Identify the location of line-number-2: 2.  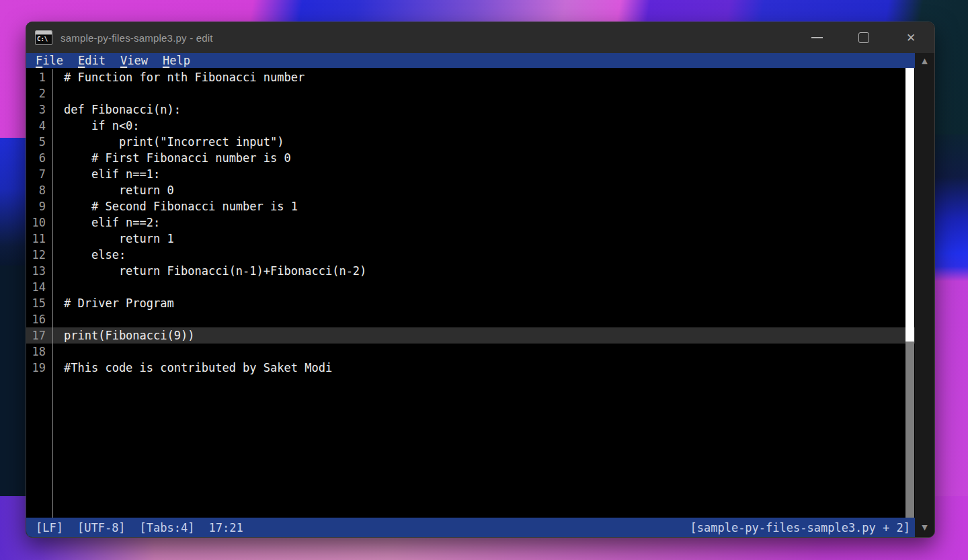
(36, 93).